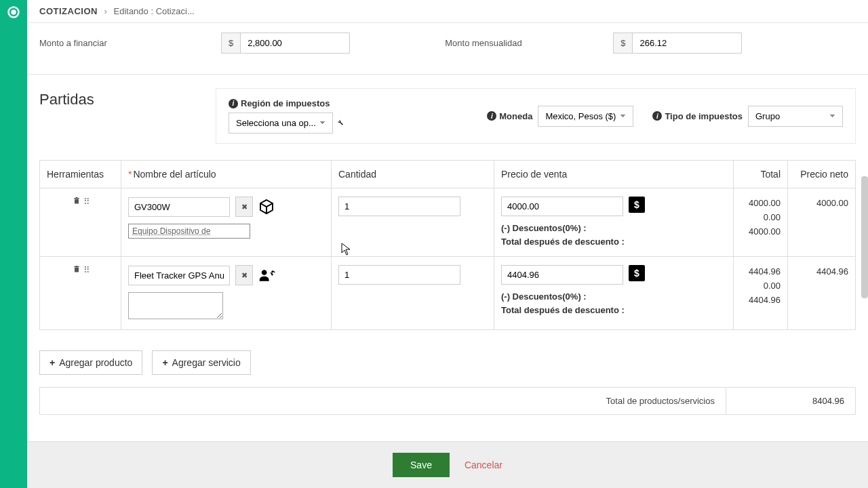  Describe the element at coordinates (267, 275) in the screenshot. I see `service-icon` at that location.